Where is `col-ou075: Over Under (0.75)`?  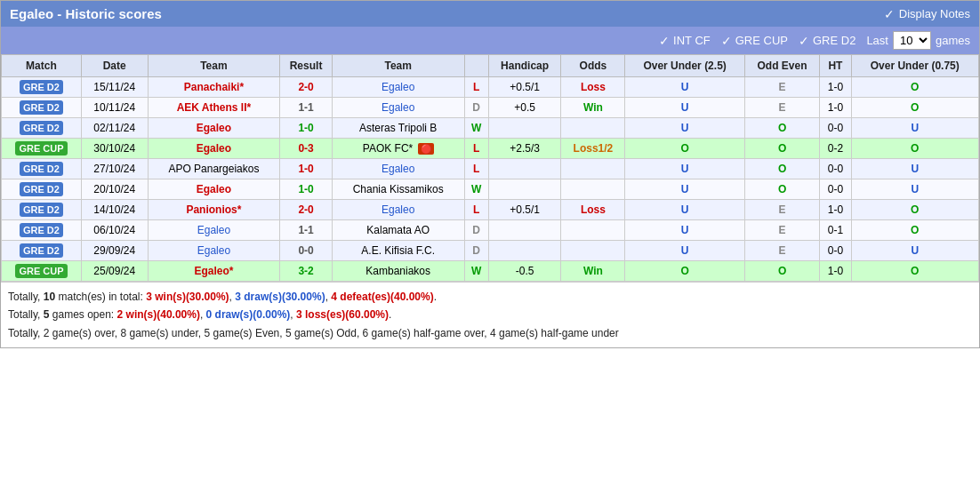 col-ou075: Over Under (0.75) is located at coordinates (914, 66).